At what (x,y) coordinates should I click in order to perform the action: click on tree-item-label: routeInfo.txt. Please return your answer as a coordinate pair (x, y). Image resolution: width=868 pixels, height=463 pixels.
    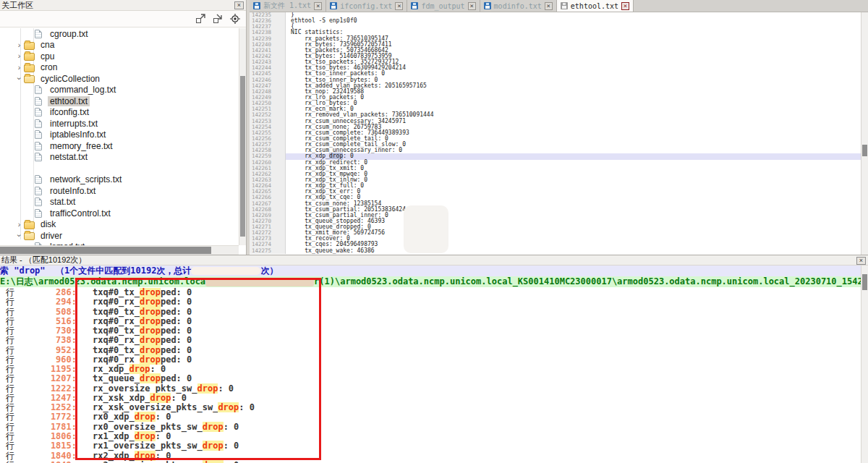
    Looking at the image, I should click on (72, 191).